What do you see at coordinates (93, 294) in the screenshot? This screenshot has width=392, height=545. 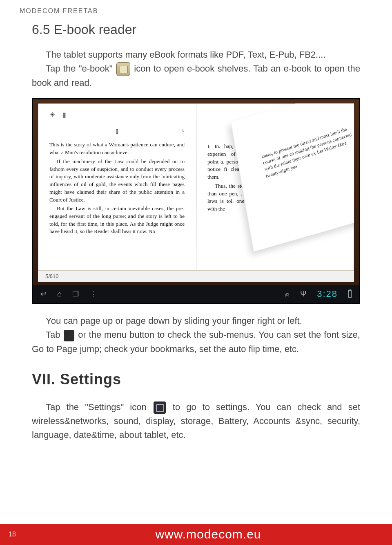 I see `overflow-icon: ⋮` at bounding box center [93, 294].